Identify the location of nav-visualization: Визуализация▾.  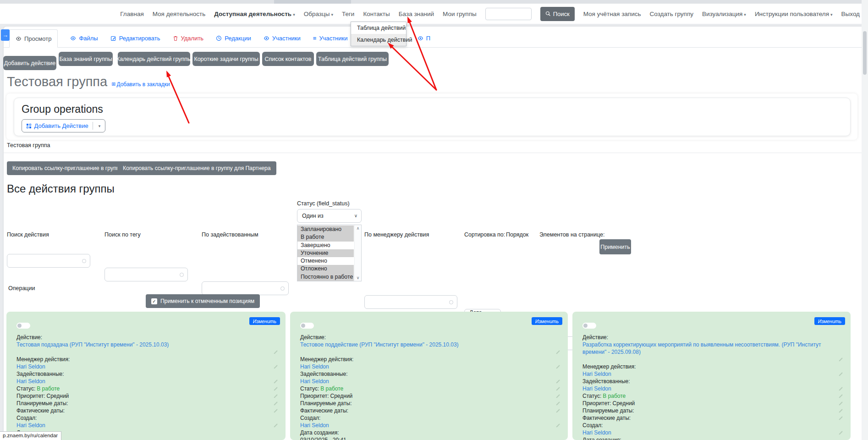
(724, 14).